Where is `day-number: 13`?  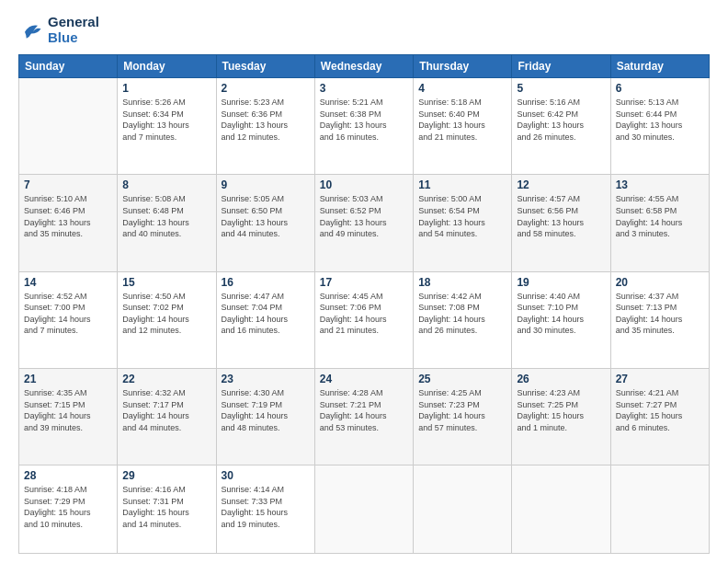 day-number: 13 is located at coordinates (660, 185).